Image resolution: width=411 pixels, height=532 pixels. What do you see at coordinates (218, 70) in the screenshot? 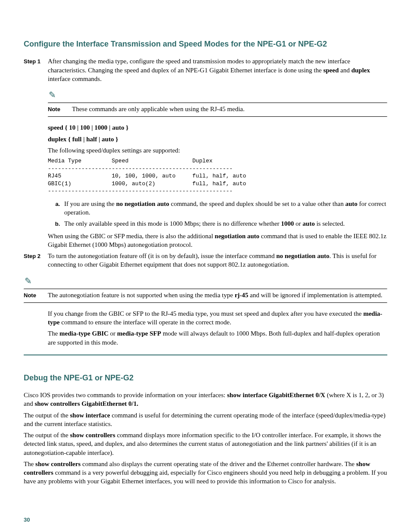
I see `step-1-body: After changing the media type, configure…` at bounding box center [218, 70].